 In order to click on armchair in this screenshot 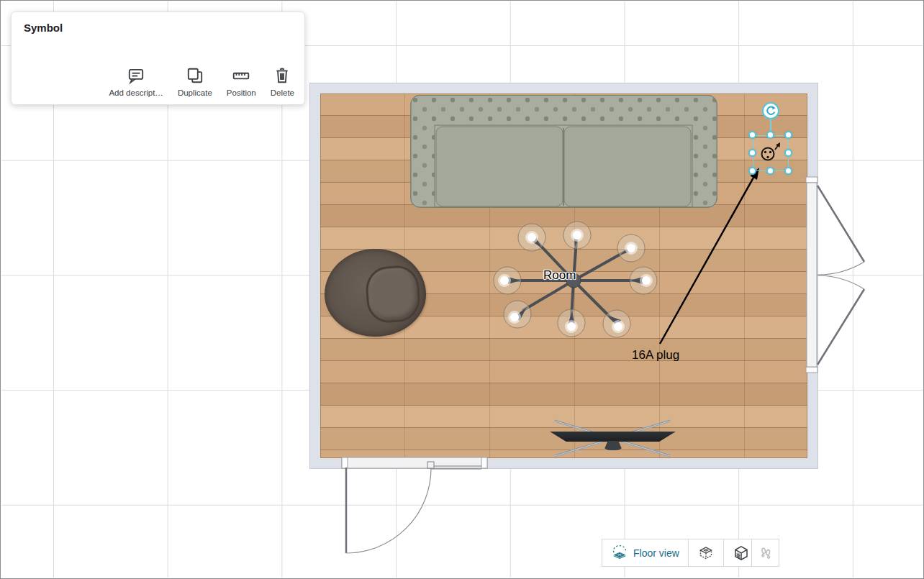, I will do `click(376, 293)`.